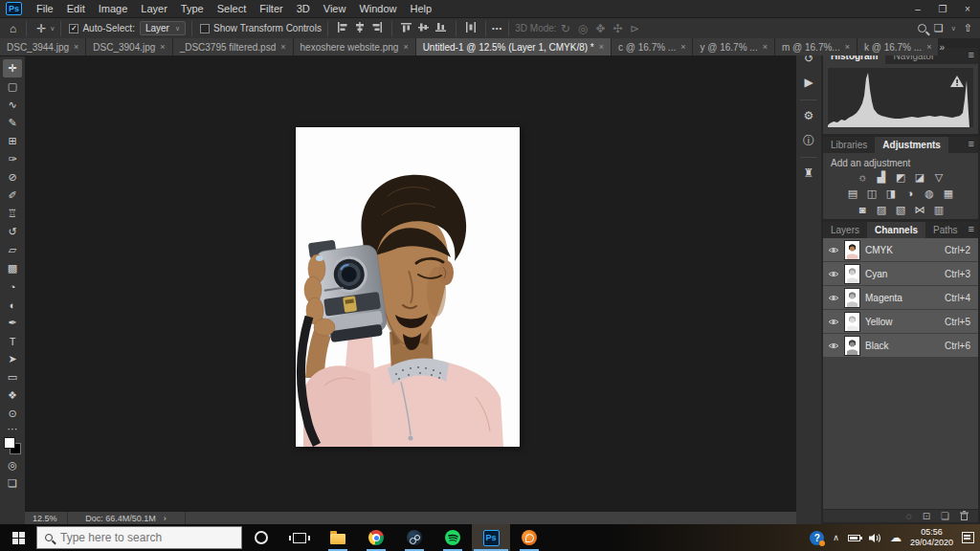 The image size is (980, 551). What do you see at coordinates (421, 9) in the screenshot?
I see `menu-help: Help` at bounding box center [421, 9].